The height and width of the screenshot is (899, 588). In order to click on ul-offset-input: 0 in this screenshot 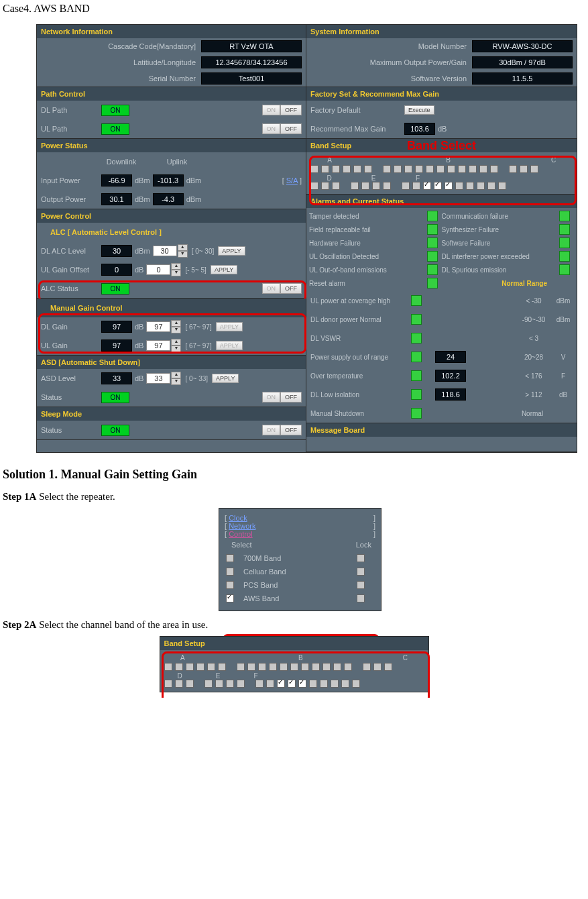, I will do `click(158, 270)`.